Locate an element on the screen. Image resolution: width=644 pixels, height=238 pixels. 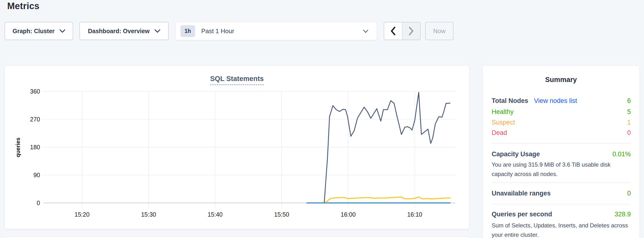
dashboard-dropdown: Dashboard: Overview is located at coordinates (124, 31).